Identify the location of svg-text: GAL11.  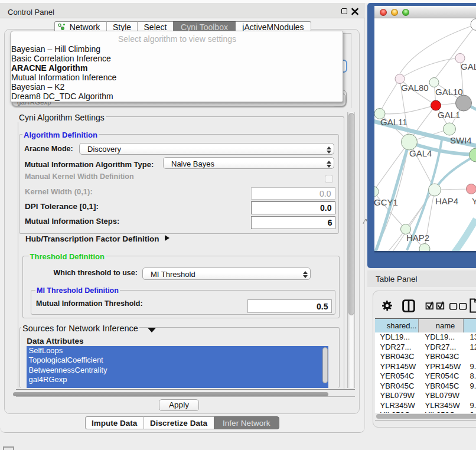
(394, 122).